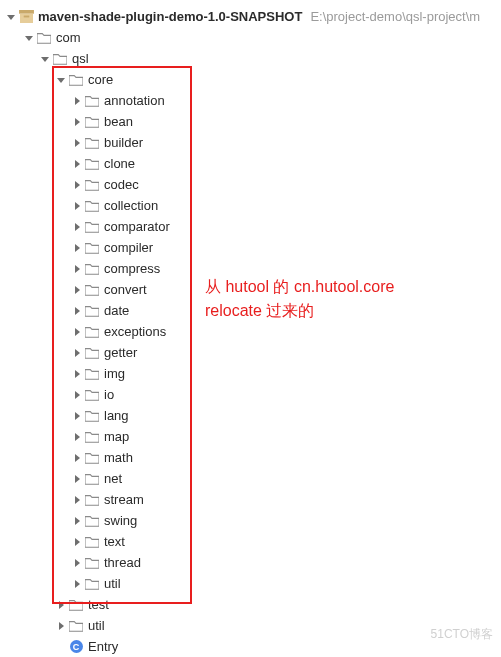  What do you see at coordinates (252, 604) in the screenshot?
I see `tree-item-test: test` at bounding box center [252, 604].